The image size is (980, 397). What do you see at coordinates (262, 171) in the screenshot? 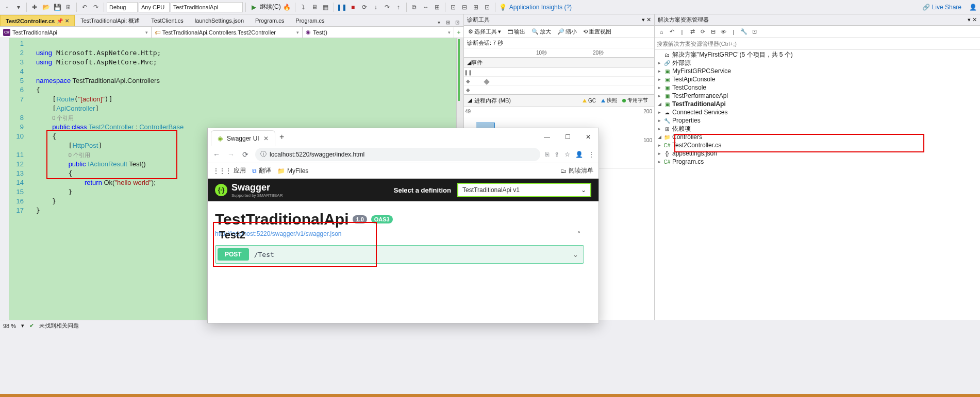
I see `translate-bookmark: ⧉翻译` at bounding box center [262, 171].